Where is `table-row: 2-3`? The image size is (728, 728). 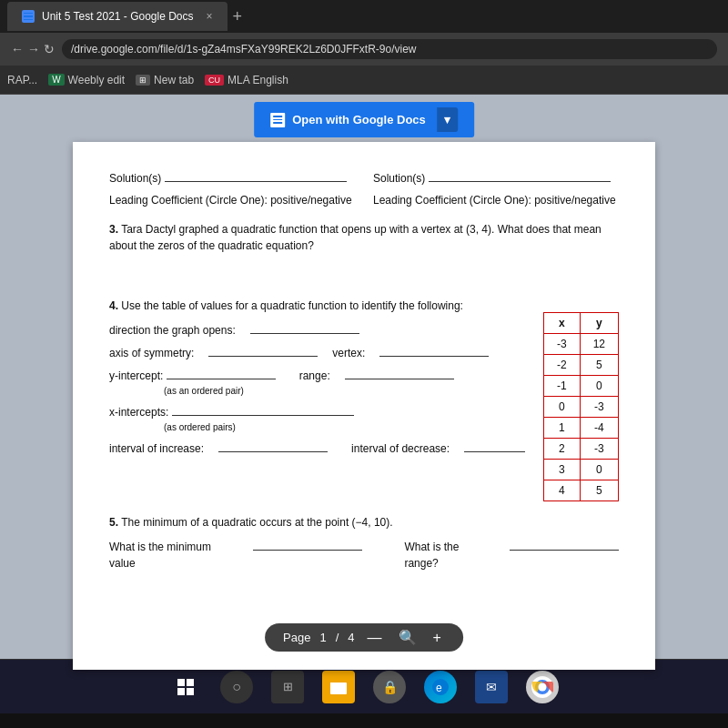 table-row: 2-3 is located at coordinates (581, 450).